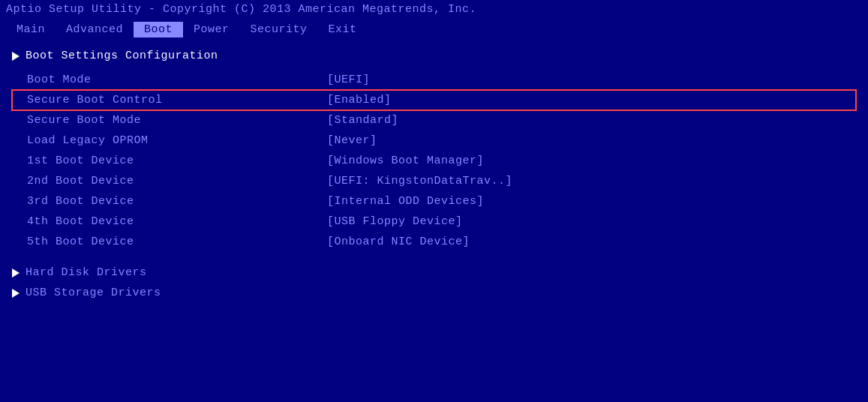 The height and width of the screenshot is (402, 868). Describe the element at coordinates (177, 242) in the screenshot. I see `setting-label: 5th Boot Device` at that location.